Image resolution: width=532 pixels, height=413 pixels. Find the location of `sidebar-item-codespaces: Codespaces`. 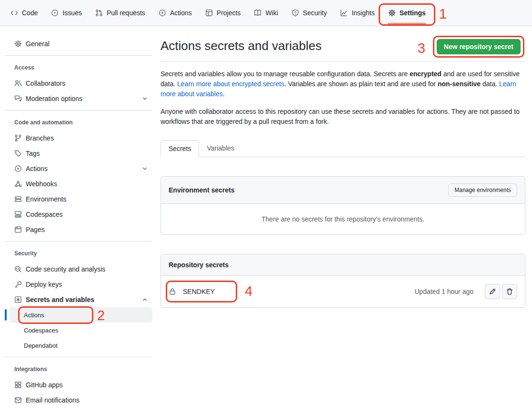

sidebar-item-codespaces: Codespaces is located at coordinates (79, 214).